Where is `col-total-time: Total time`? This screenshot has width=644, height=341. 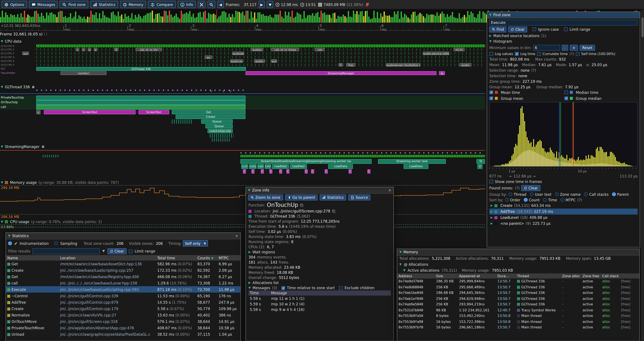
col-total-time: Total time is located at coordinates (176, 258).